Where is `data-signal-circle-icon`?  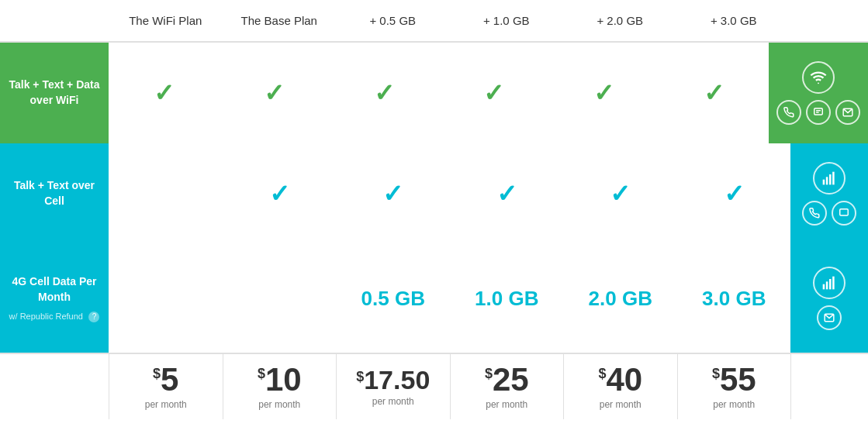
data-signal-circle-icon is located at coordinates (829, 283).